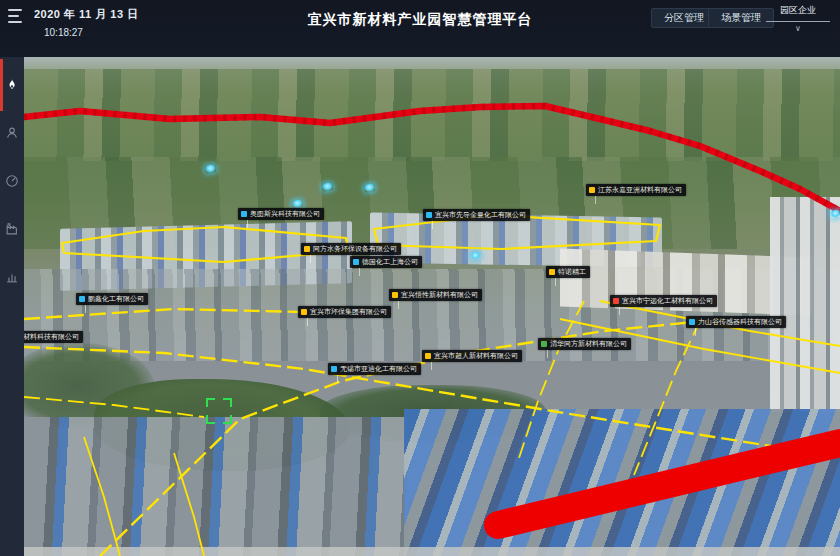 Image resolution: width=840 pixels, height=556 pixels. I want to click on company-marker: 特诺精工, so click(568, 272).